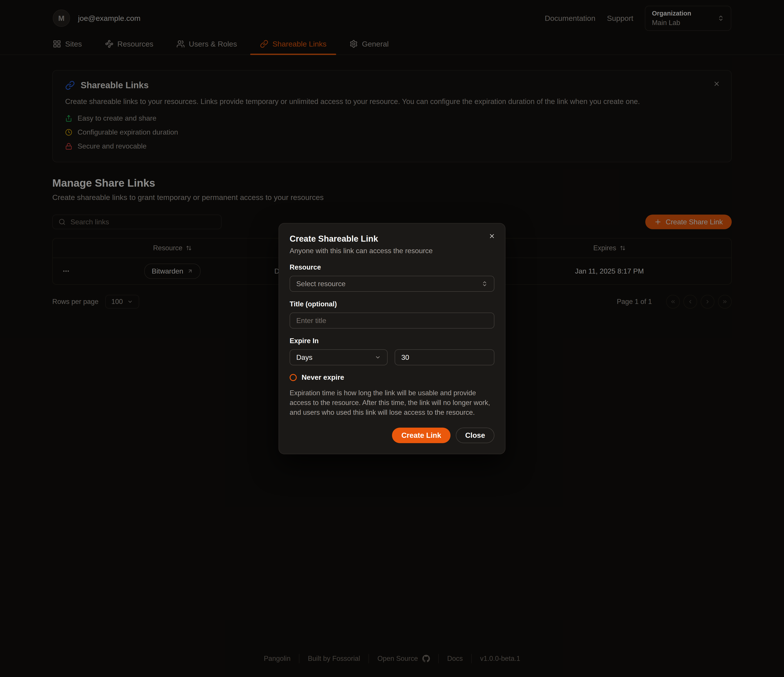  I want to click on expire-unit-value: Days, so click(304, 357).